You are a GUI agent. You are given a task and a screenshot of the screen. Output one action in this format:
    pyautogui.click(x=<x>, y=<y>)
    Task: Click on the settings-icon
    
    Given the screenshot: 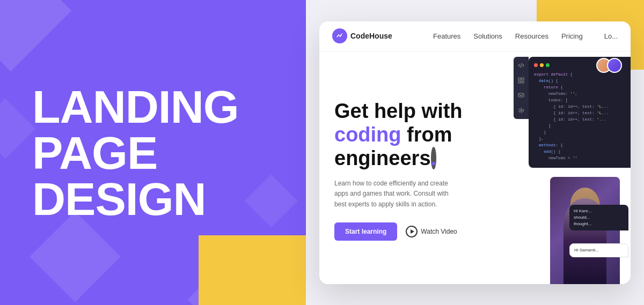 What is the action you would take?
    pyautogui.click(x=521, y=110)
    